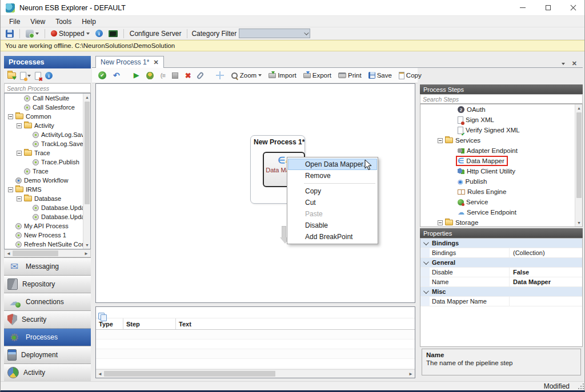 The image size is (585, 392). Describe the element at coordinates (99, 33) in the screenshot. I see `info-button: i` at that location.